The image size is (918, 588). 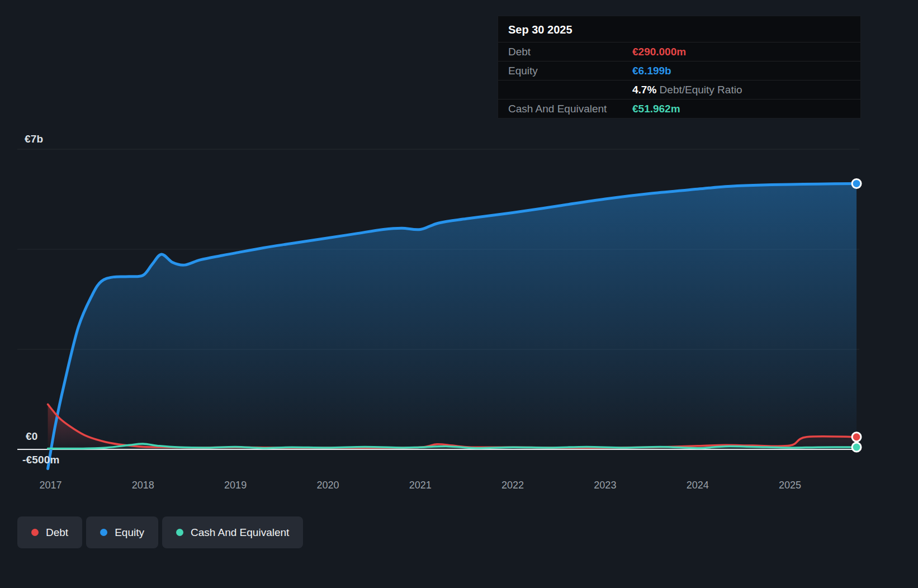 I want to click on tooltip-debt-value: €290.000m, so click(x=659, y=51).